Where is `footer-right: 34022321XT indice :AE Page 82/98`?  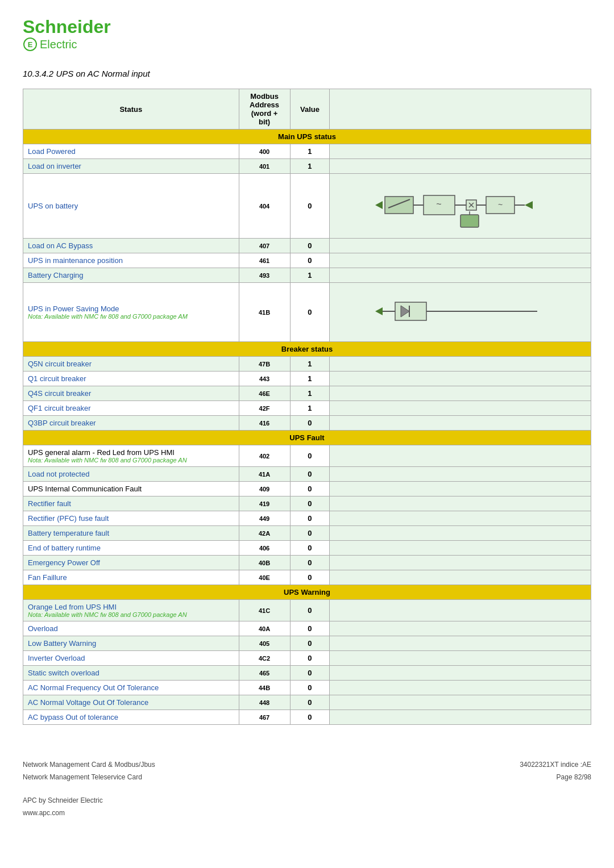 footer-right: 34022321XT indice :AE Page 82/98 is located at coordinates (555, 771).